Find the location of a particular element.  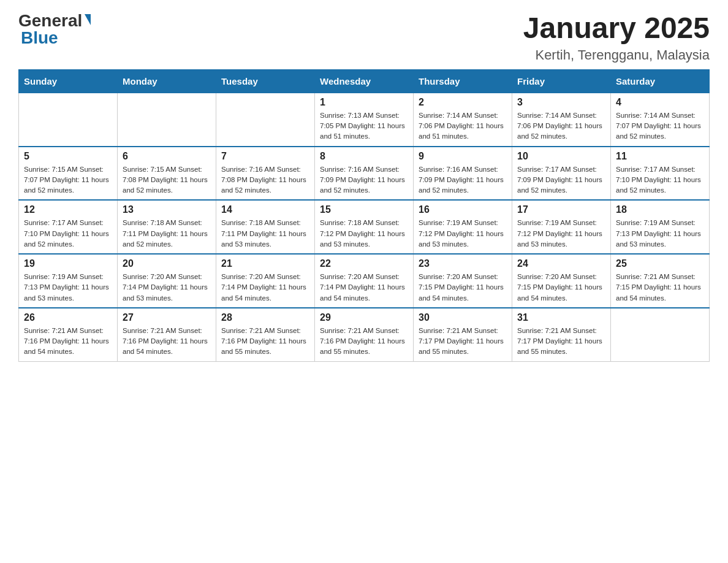

weekday-header-friday: Friday is located at coordinates (561, 81).